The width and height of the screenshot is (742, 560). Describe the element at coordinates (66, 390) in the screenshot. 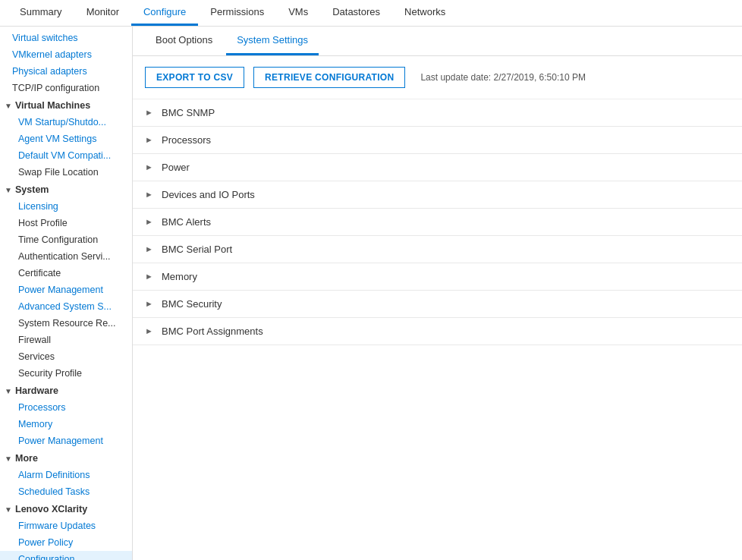

I see `sidebar-group-hardware: ▼Hardware` at that location.